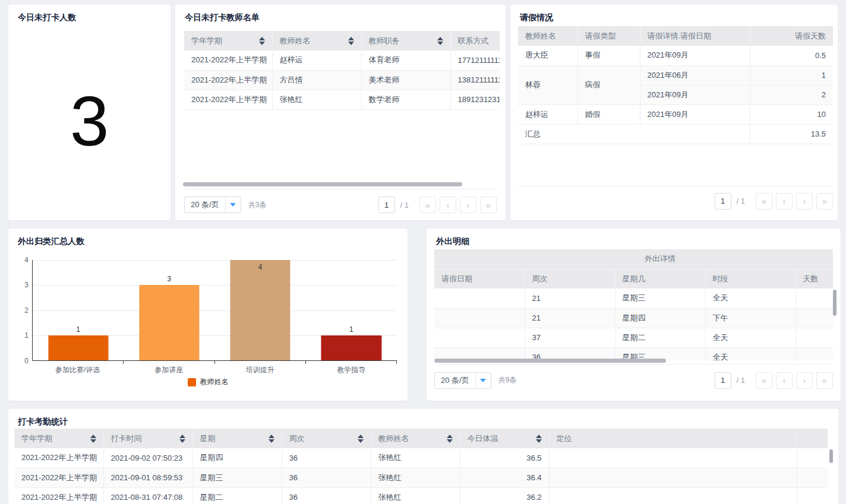  Describe the element at coordinates (51, 242) in the screenshot. I see `card-title-outing-summary: 外出归类汇总人数` at that location.